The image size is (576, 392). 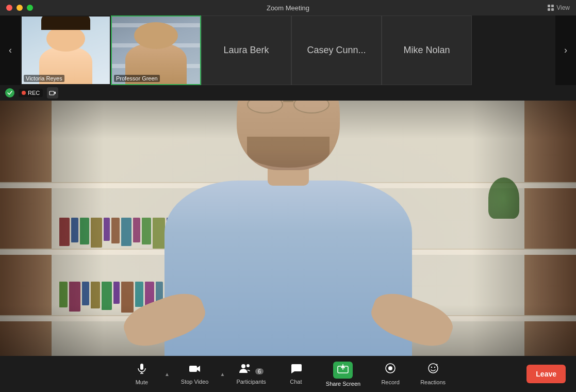 I want to click on camera-status-button, so click(x=53, y=93).